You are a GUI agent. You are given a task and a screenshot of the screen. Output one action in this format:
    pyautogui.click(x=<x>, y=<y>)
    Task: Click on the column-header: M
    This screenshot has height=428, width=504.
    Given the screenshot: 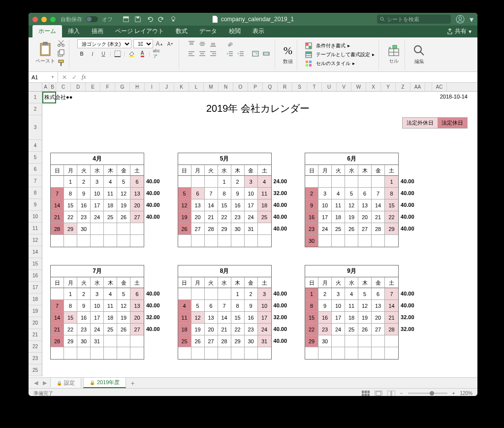 What is the action you would take?
    pyautogui.click(x=211, y=87)
    